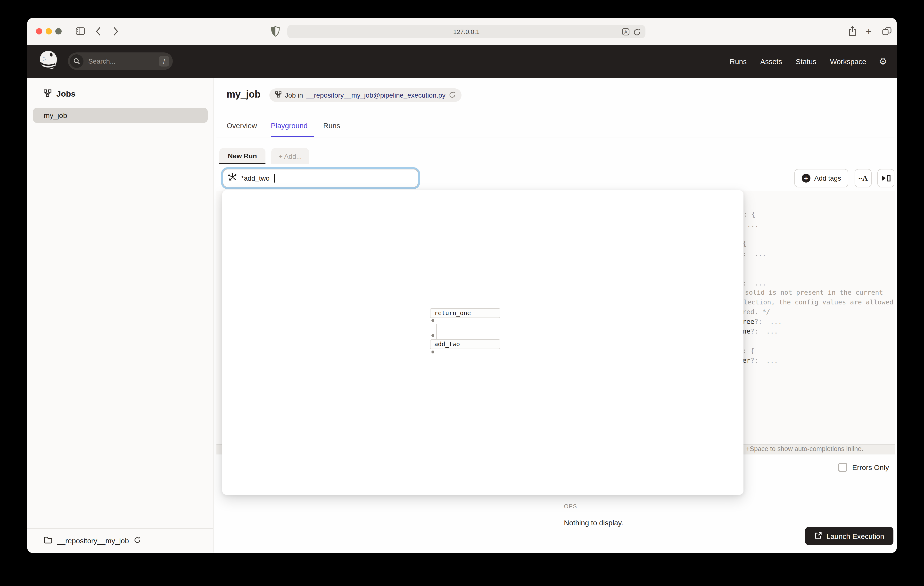 The width and height of the screenshot is (924, 586). Describe the element at coordinates (886, 178) in the screenshot. I see `expand-panel-button` at that location.